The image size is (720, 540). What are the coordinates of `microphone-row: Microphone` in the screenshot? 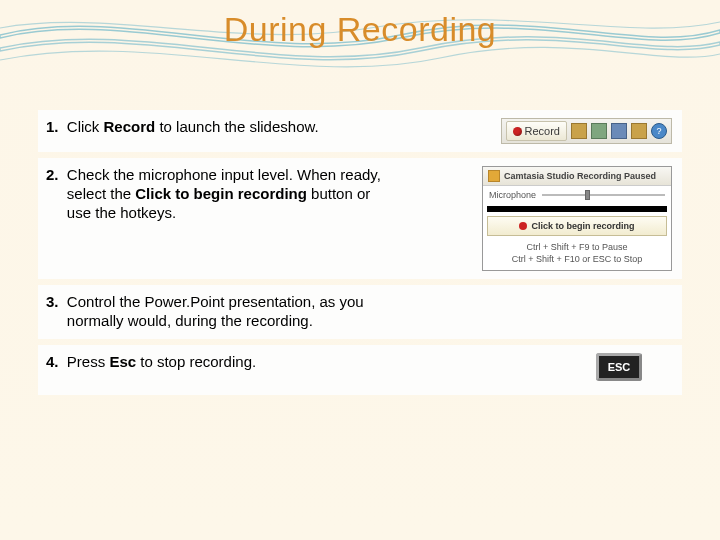 It's located at (577, 195).